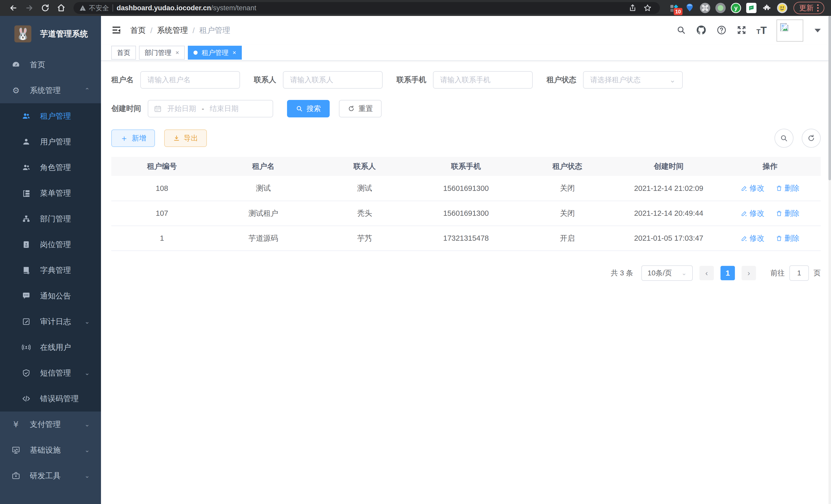 This screenshot has width=831, height=504. Describe the element at coordinates (809, 8) in the screenshot. I see `chrome-update-button: 更新` at that location.